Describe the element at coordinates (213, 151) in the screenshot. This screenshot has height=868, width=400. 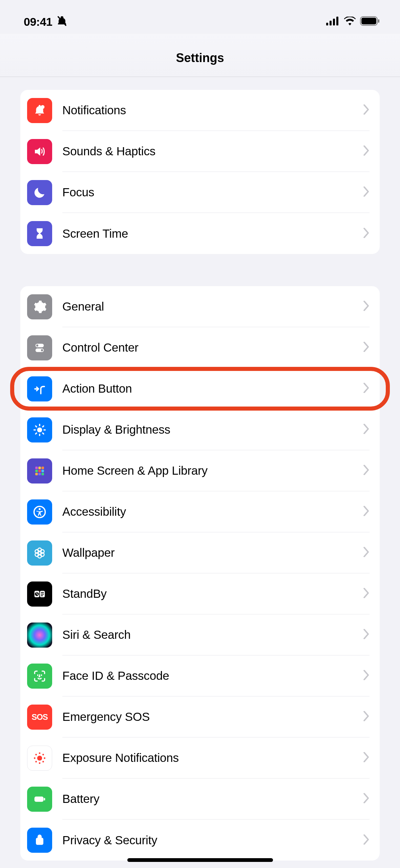
I see `row-label: Sounds & Haptics` at that location.